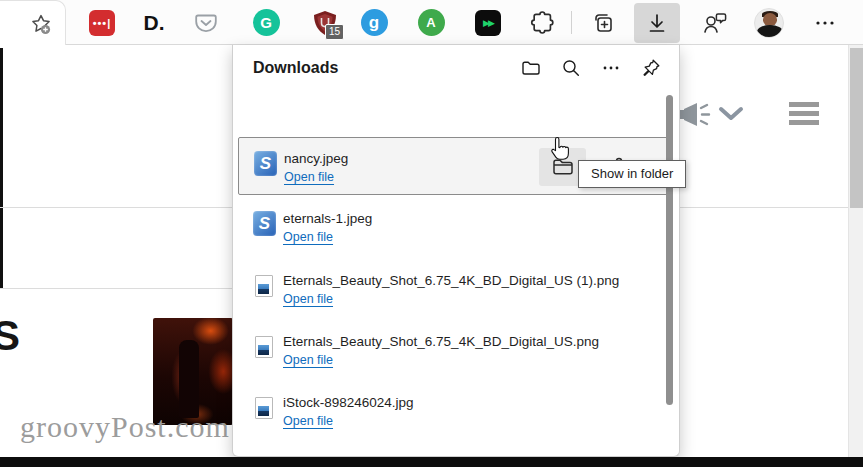 This screenshot has height=467, width=863. I want to click on search-icon, so click(571, 68).